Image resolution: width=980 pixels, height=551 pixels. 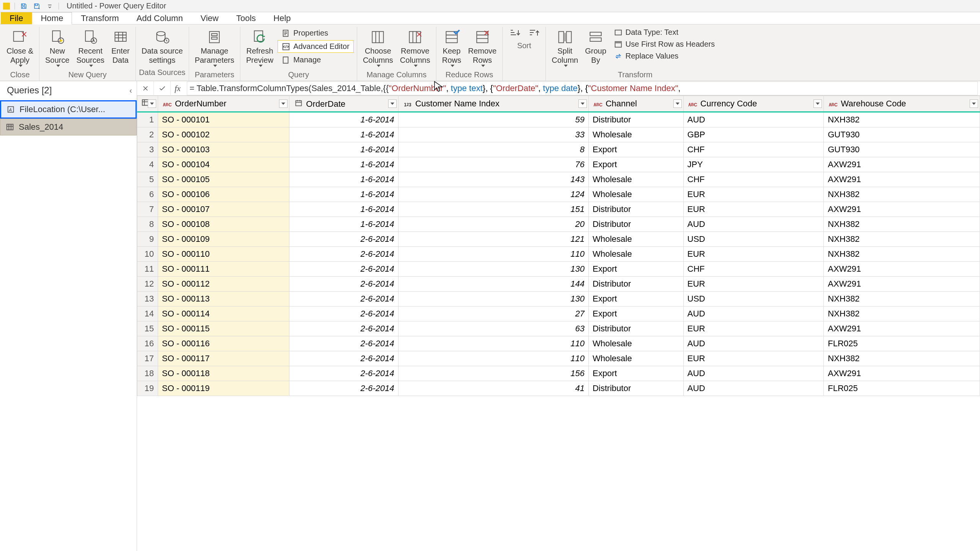 I want to click on properties-button: Properties, so click(x=315, y=33).